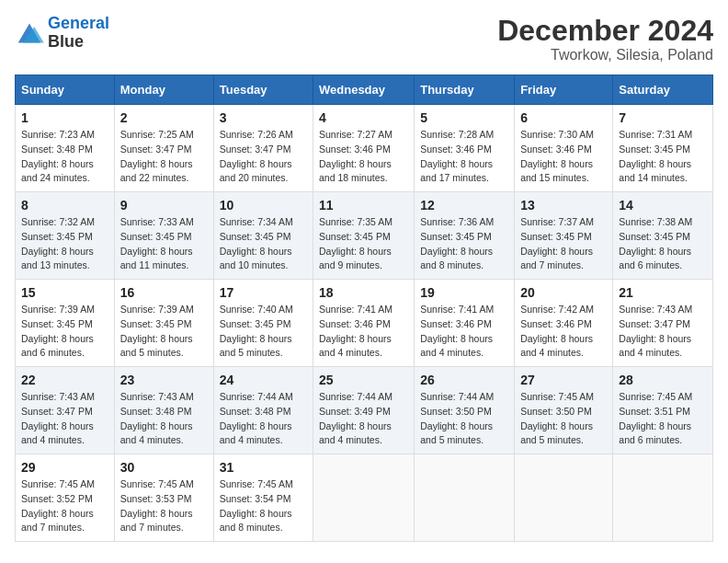  Describe the element at coordinates (663, 156) in the screenshot. I see `day-detail: Sunrise: 7:31 AMSunset: 3:45 PMDaylight:…` at that location.